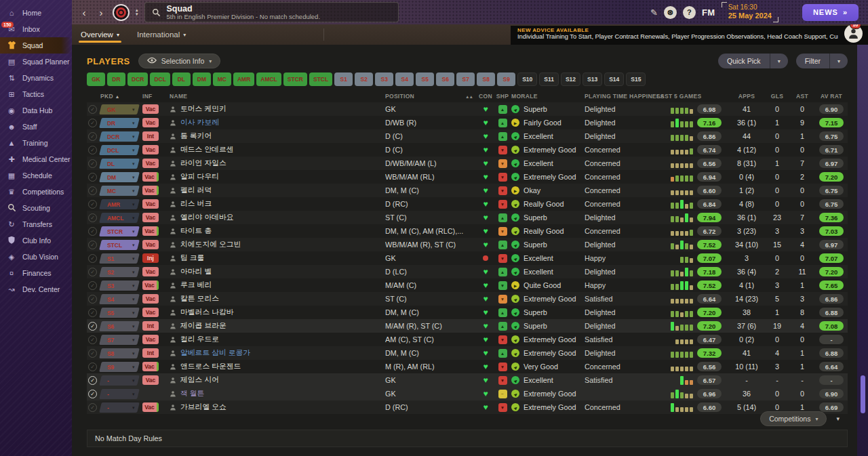  What do you see at coordinates (202, 79) in the screenshot?
I see `position-filter-dm: DM` at bounding box center [202, 79].